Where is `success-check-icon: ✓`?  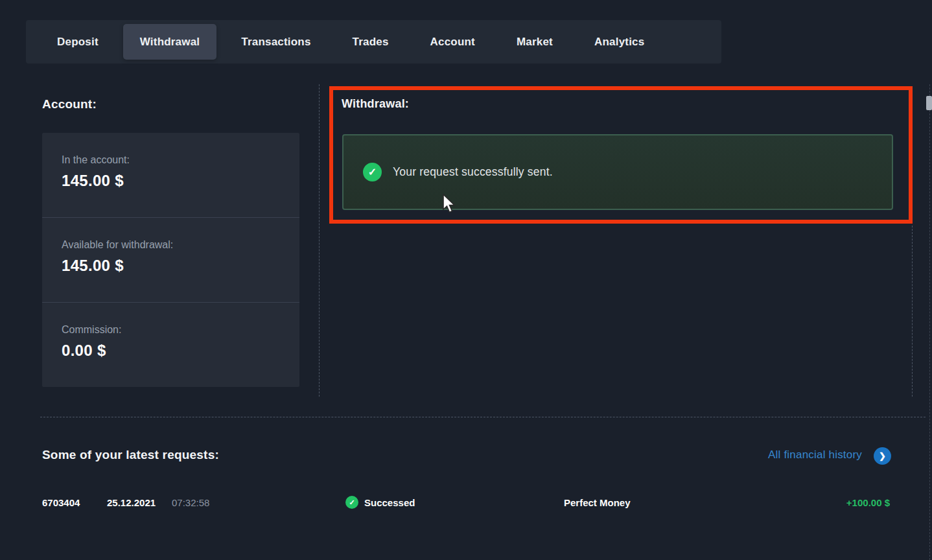 success-check-icon: ✓ is located at coordinates (372, 172).